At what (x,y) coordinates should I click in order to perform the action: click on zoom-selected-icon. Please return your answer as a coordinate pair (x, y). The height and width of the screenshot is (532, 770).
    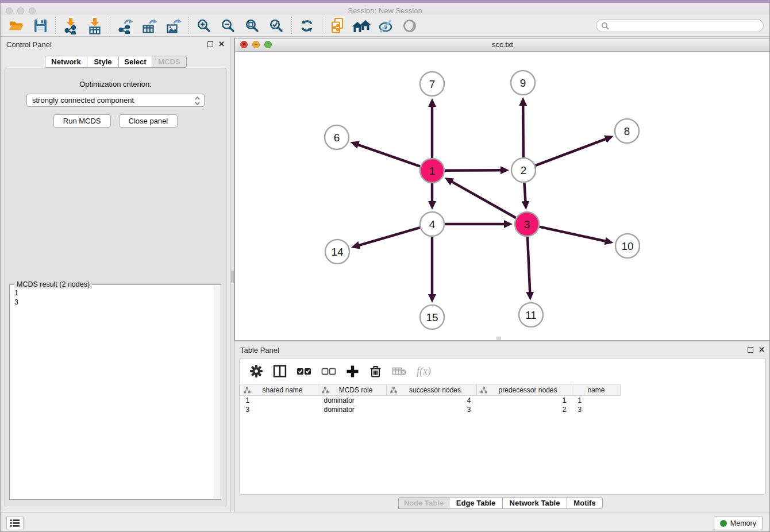
    Looking at the image, I should click on (276, 26).